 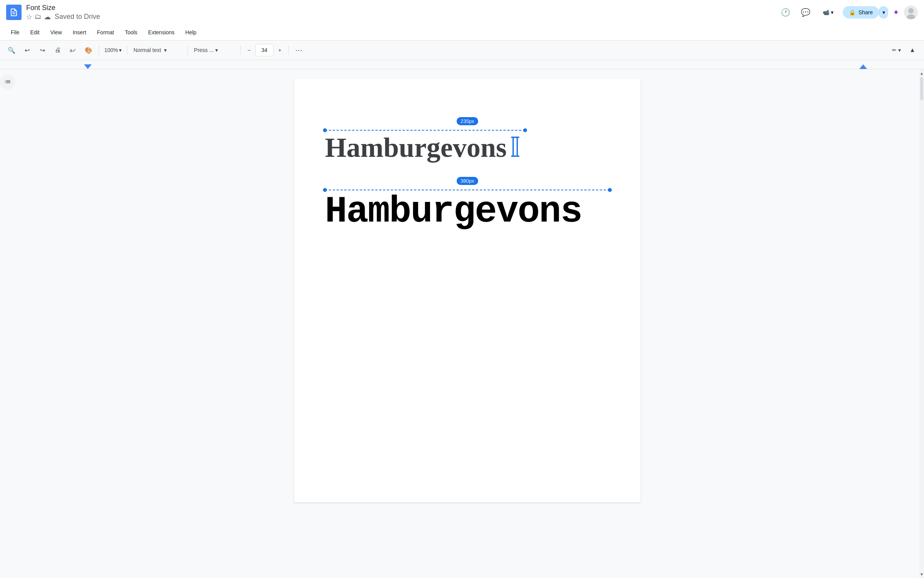 I want to click on style-label: Normal text, so click(x=147, y=50).